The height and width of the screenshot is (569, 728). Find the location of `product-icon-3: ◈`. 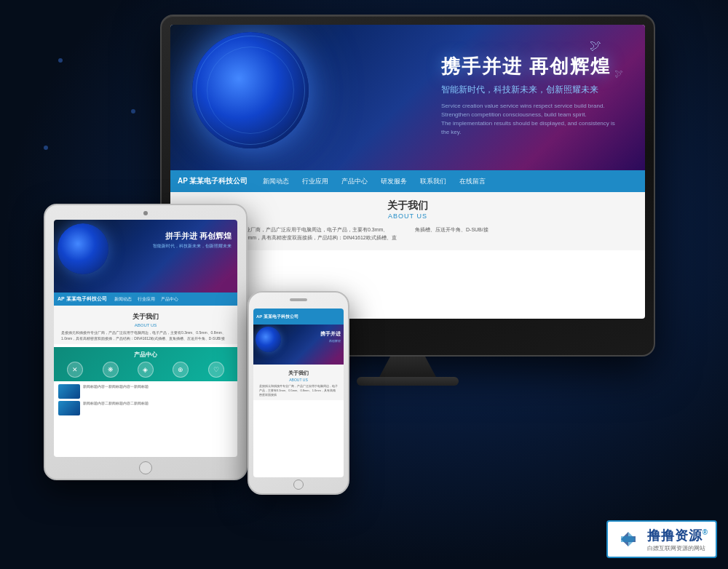

product-icon-3: ◈ is located at coordinates (146, 370).